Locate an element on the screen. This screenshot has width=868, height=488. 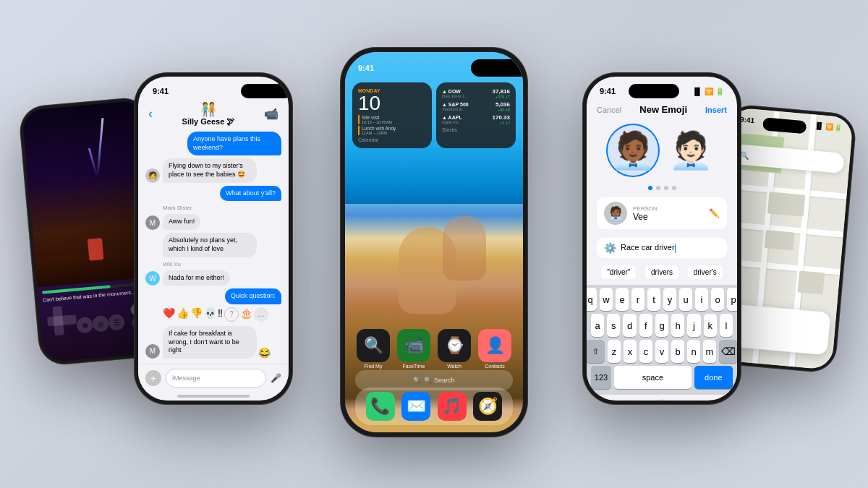
find-my-icon: 🔍 is located at coordinates (373, 346).